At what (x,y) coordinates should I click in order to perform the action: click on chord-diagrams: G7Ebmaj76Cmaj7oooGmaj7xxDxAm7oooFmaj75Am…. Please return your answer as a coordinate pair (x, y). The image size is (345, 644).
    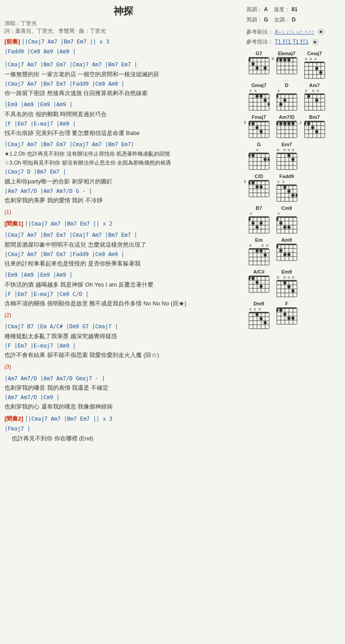
    Looking at the image, I should click on (293, 190).